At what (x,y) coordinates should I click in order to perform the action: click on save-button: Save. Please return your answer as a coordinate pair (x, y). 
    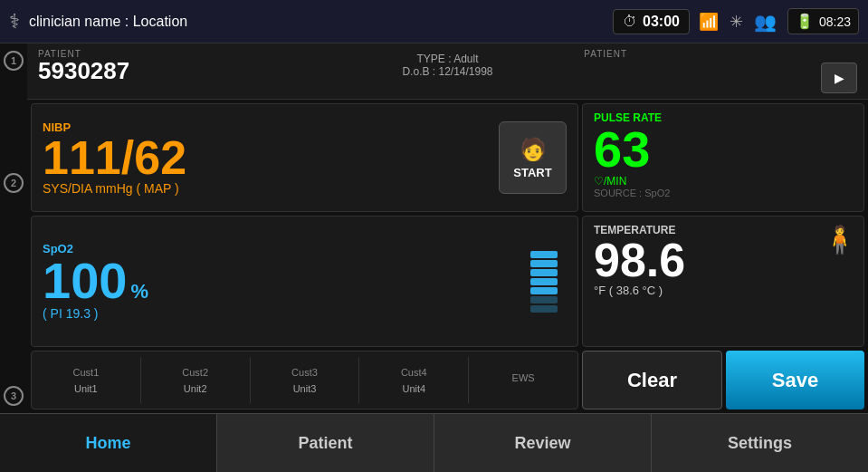
    Looking at the image, I should click on (795, 380).